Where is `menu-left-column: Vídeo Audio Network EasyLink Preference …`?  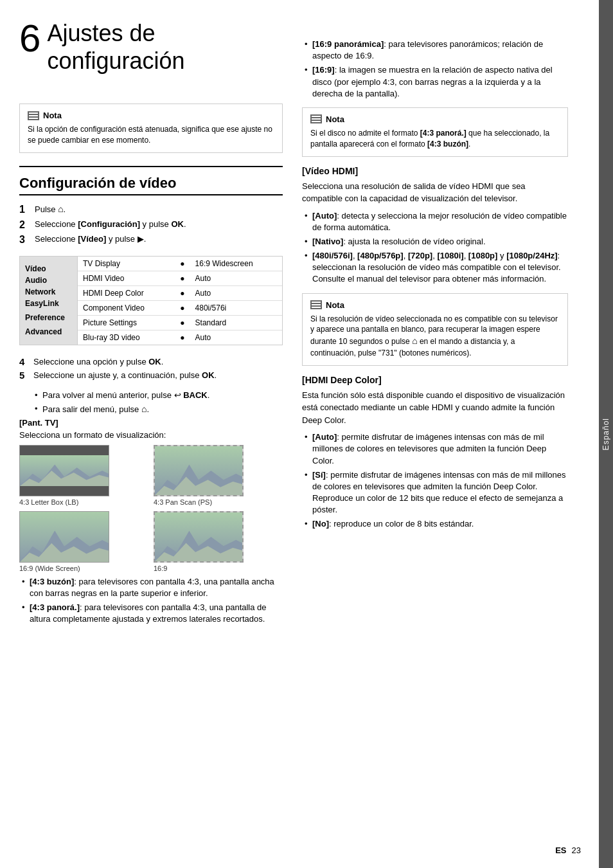
menu-left-column: Vídeo Audio Network EasyLink Preference … is located at coordinates (49, 300).